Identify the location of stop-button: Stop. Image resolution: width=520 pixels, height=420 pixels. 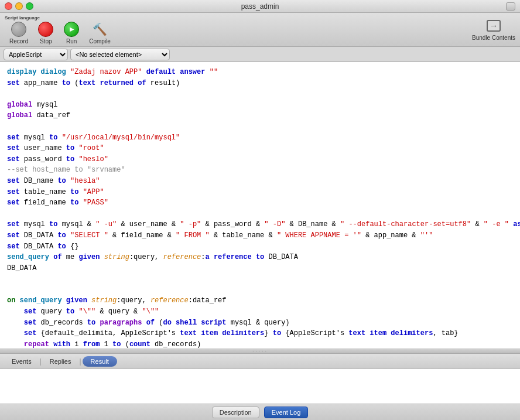
(46, 33).